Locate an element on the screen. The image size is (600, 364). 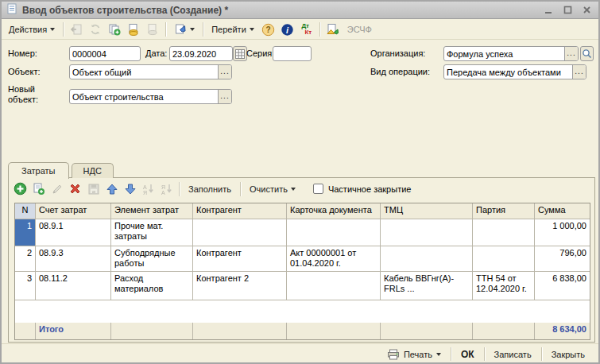
sum-cell: 796,00 is located at coordinates (563, 259).